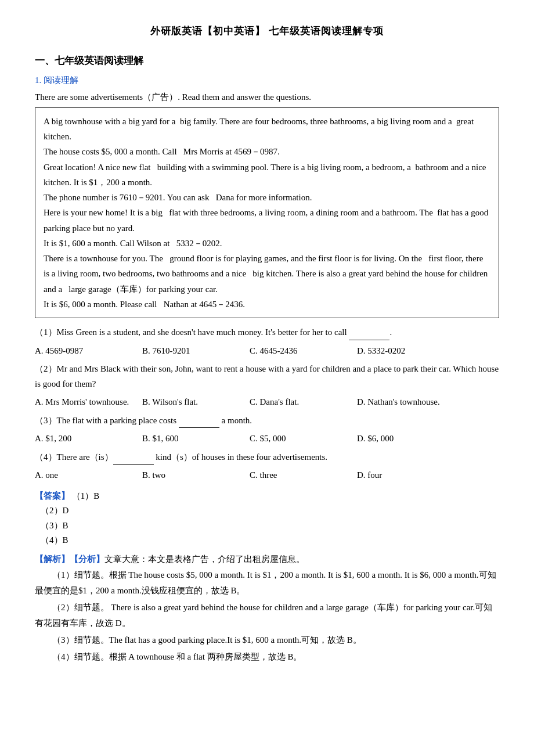 Image resolution: width=534 pixels, height=756 pixels. Describe the element at coordinates (181, 457) in the screenshot. I see `q4-text: （4）There are（is） kind（s）of houses in the…` at that location.